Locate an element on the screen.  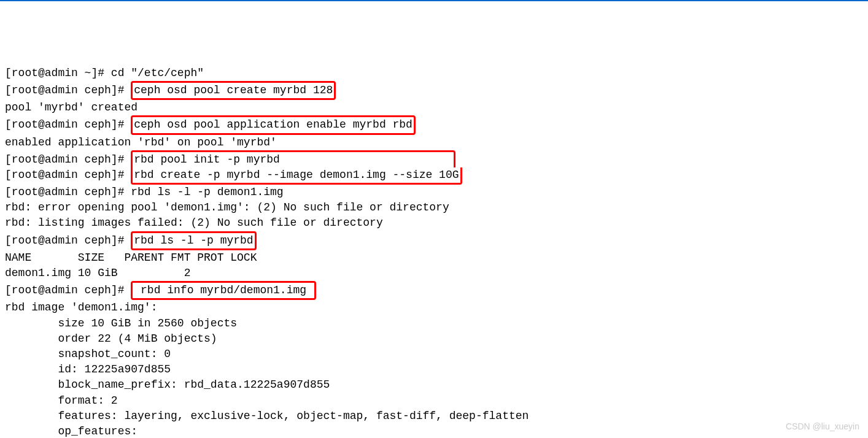
terminal-line: NAME SIZE PARENT FMT PROT LOCK is located at coordinates (434, 258).